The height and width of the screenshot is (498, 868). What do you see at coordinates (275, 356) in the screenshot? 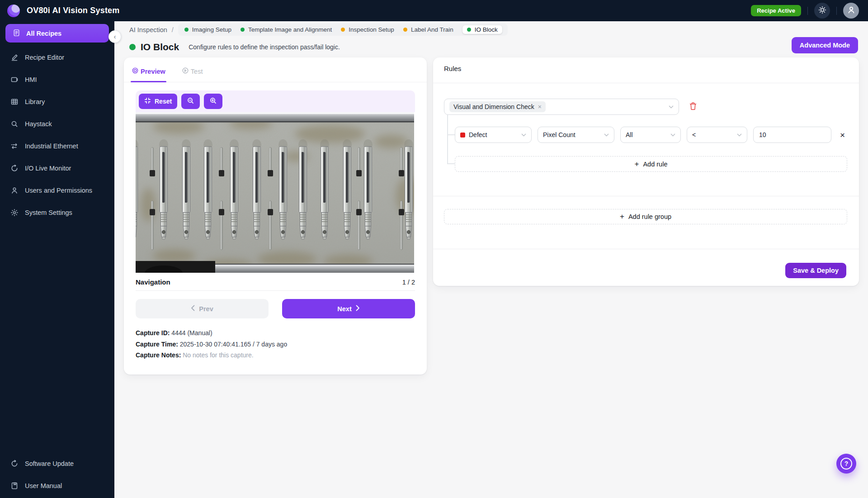
I see `capture-notes-line: Capture Notes: No notes for this capture…` at bounding box center [275, 356].